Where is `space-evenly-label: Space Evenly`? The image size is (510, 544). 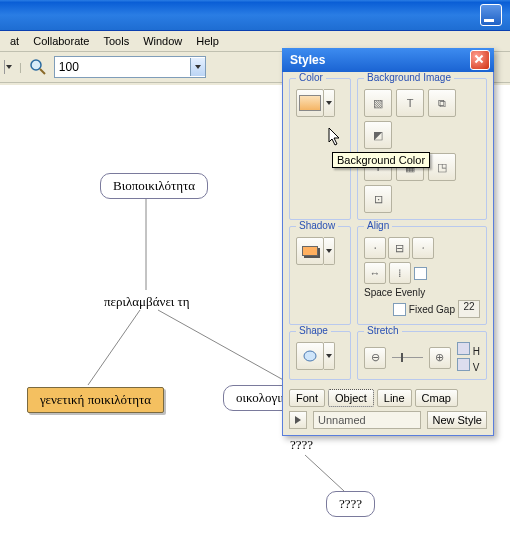 space-evenly-label: Space Evenly is located at coordinates (394, 292).